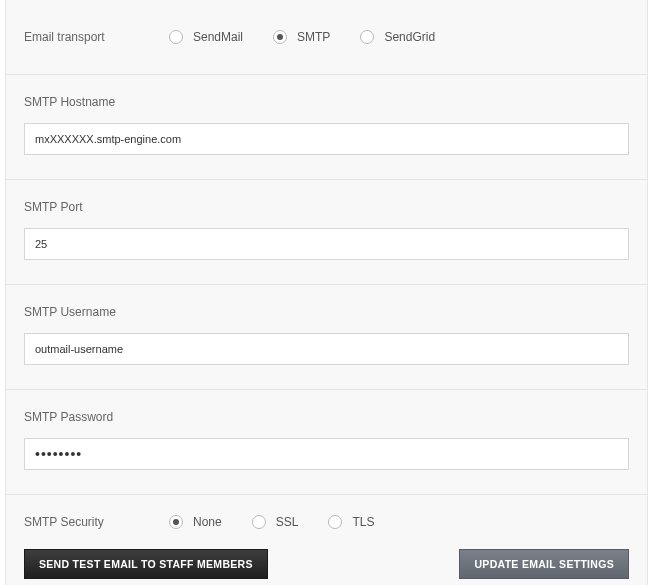 Image resolution: width=653 pixels, height=585 pixels. What do you see at coordinates (196, 522) in the screenshot?
I see `radio-option-none: None` at bounding box center [196, 522].